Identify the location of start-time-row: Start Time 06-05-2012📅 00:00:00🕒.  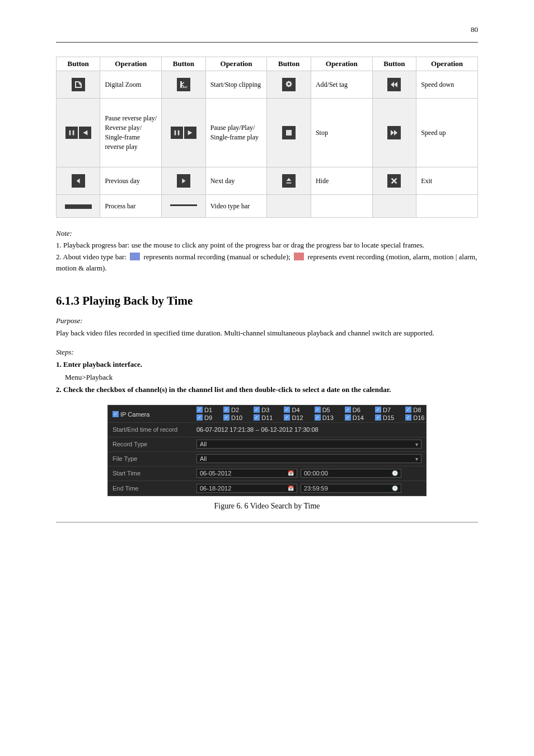
(267, 474).